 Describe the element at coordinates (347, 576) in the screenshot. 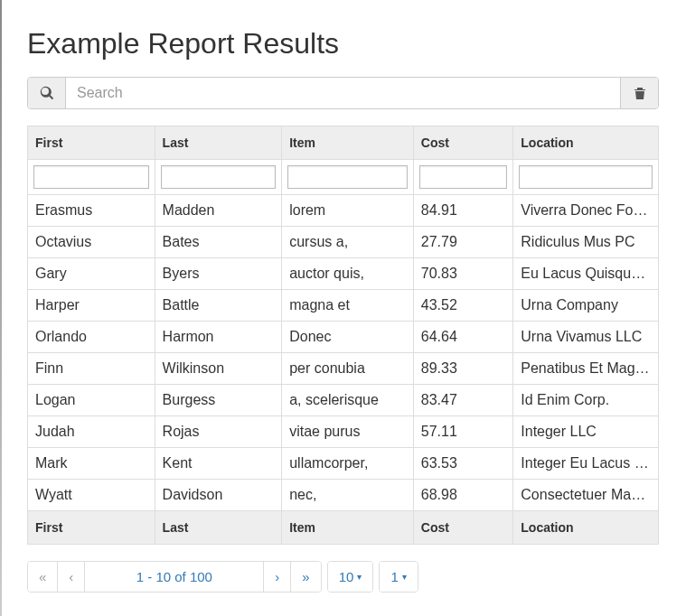

I see `page-size-value: 10` at that location.